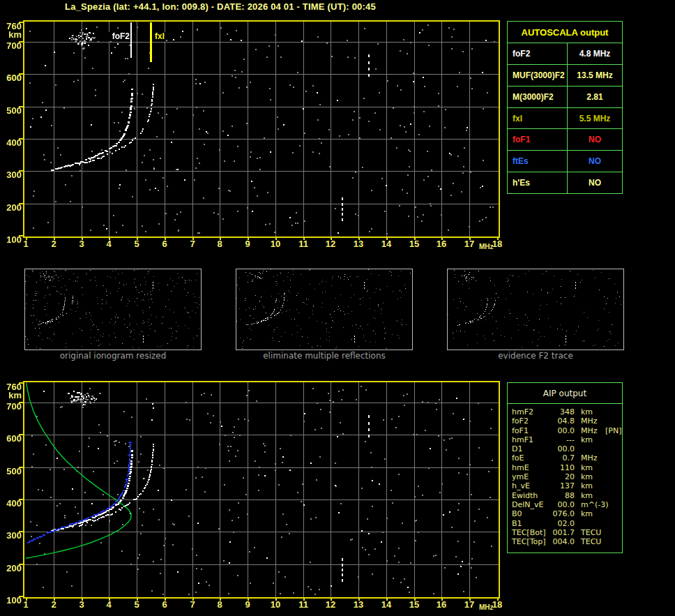 The image size is (675, 616). What do you see at coordinates (469, 605) in the screenshot?
I see `x-axis-tick-label: 17` at bounding box center [469, 605].